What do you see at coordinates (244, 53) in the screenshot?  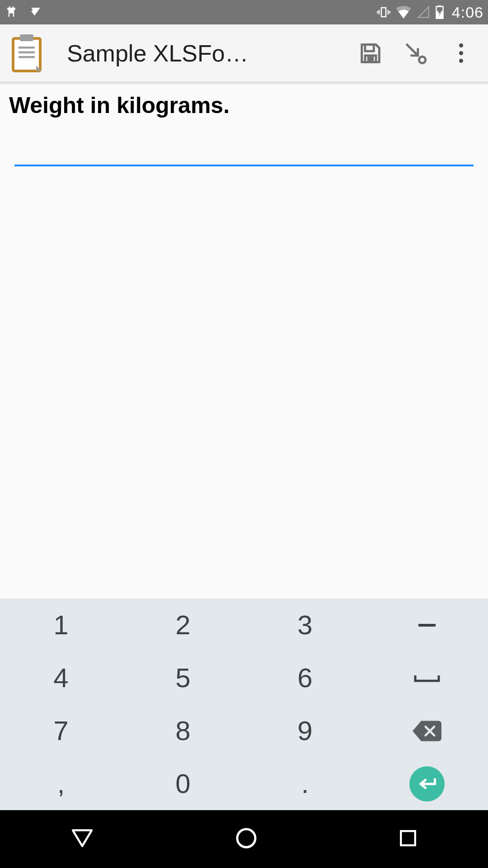 I see `app-toolbar: Sample XLSFo…` at bounding box center [244, 53].